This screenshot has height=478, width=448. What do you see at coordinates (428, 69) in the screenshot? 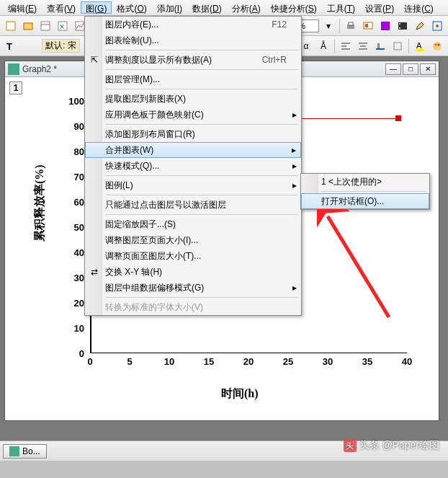
I see `close-button: ✕` at bounding box center [428, 69].